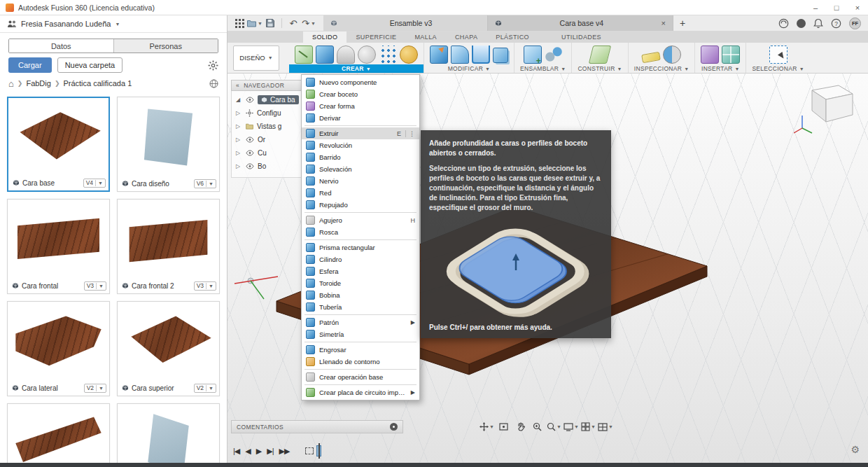 The image size is (868, 467). I want to click on menu-item-toroide: Toroide, so click(360, 283).